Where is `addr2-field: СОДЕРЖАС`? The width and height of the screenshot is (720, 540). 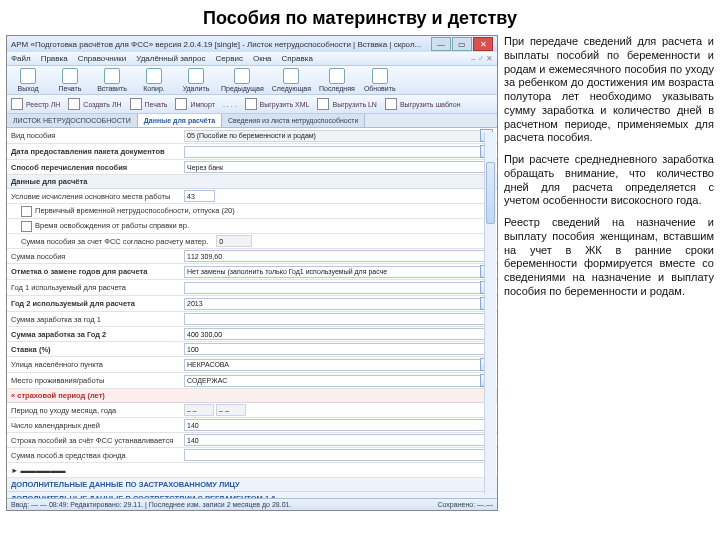
addr2-field: СОДЕРЖАС is located at coordinates (332, 381).